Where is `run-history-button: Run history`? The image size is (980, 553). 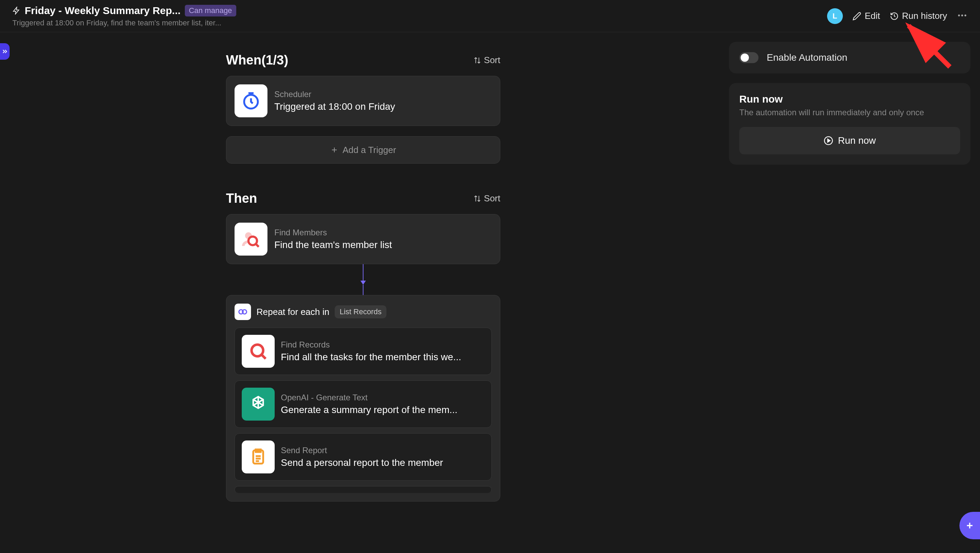 run-history-button: Run history is located at coordinates (918, 16).